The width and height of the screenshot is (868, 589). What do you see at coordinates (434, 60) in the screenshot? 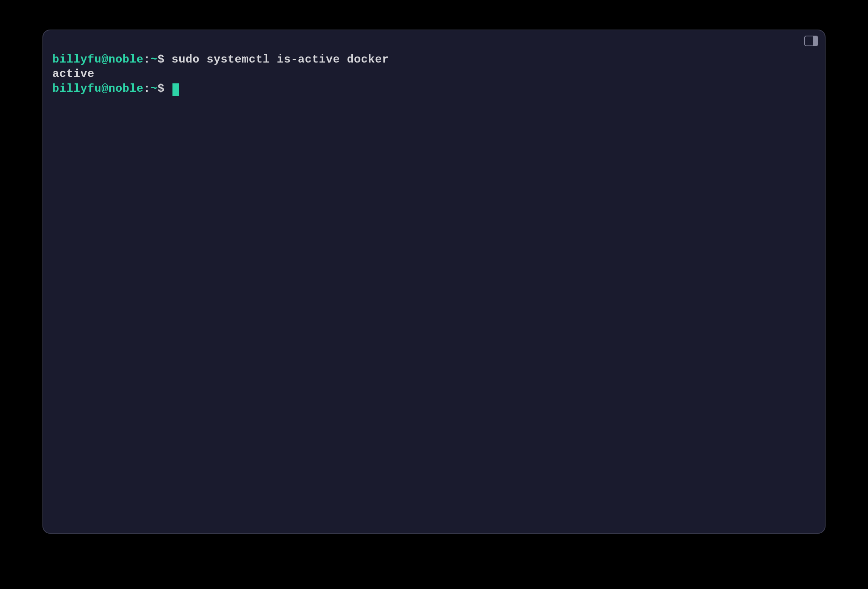
I see `terminal-line: billyfu@noble:~$ sudo systemctl is-activ…` at bounding box center [434, 60].